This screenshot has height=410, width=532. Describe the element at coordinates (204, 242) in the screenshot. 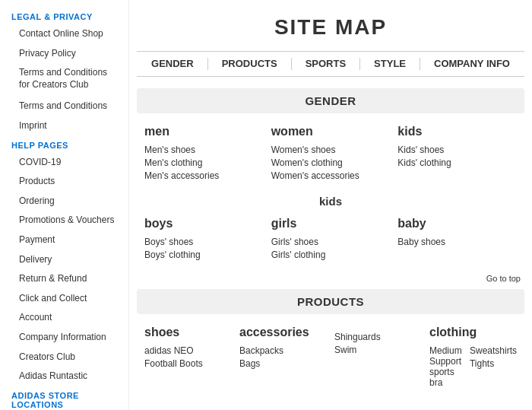

I see `boys-shoes: Boys' shoes` at that location.